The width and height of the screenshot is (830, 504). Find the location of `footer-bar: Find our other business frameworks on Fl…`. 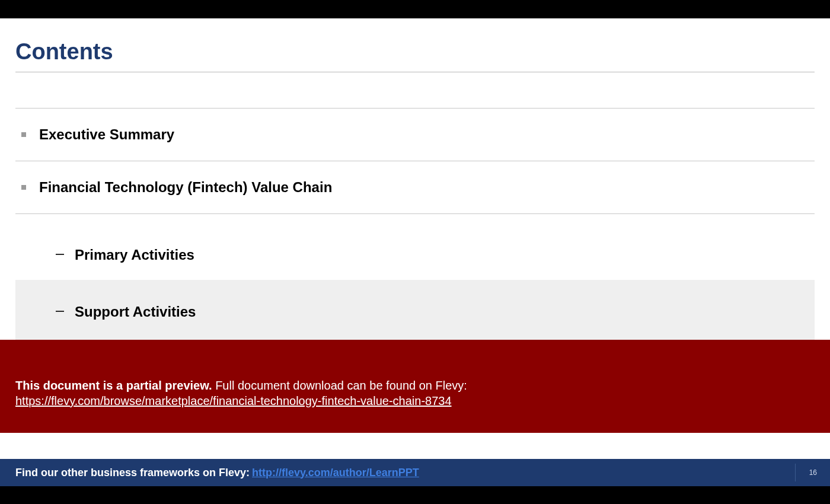

footer-bar: Find our other business frameworks on Fl… is located at coordinates (415, 473).